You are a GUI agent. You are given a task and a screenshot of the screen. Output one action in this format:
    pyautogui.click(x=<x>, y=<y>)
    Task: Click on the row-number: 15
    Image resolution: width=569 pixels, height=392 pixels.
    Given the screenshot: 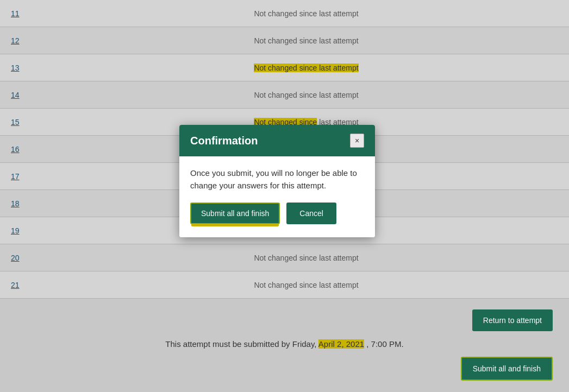 What is the action you would take?
    pyautogui.click(x=22, y=122)
    